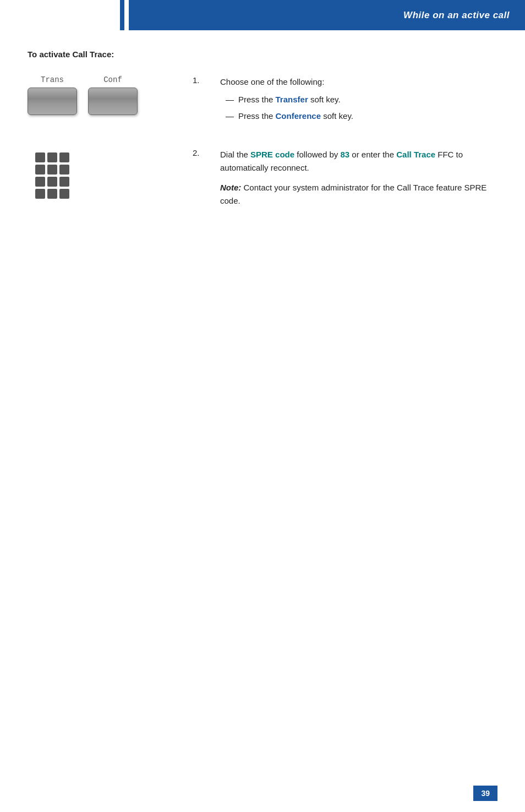  Describe the element at coordinates (64, 194) in the screenshot. I see `key-pound` at that location.